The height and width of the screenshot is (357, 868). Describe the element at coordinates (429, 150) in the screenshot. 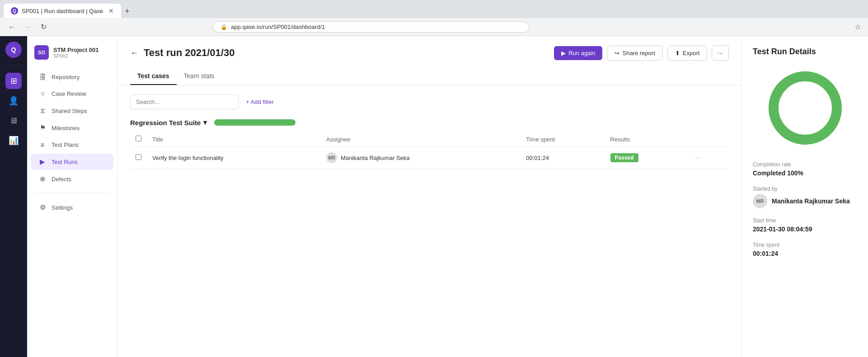

I see `test-table: Title Assignee Time spent Results Verify…` at that location.